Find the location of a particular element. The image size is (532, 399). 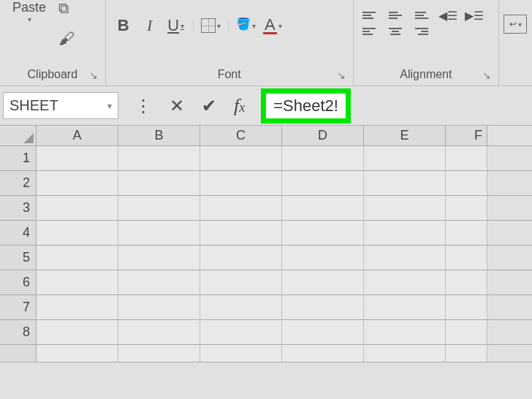

align-bottom-button is located at coordinates (422, 15).